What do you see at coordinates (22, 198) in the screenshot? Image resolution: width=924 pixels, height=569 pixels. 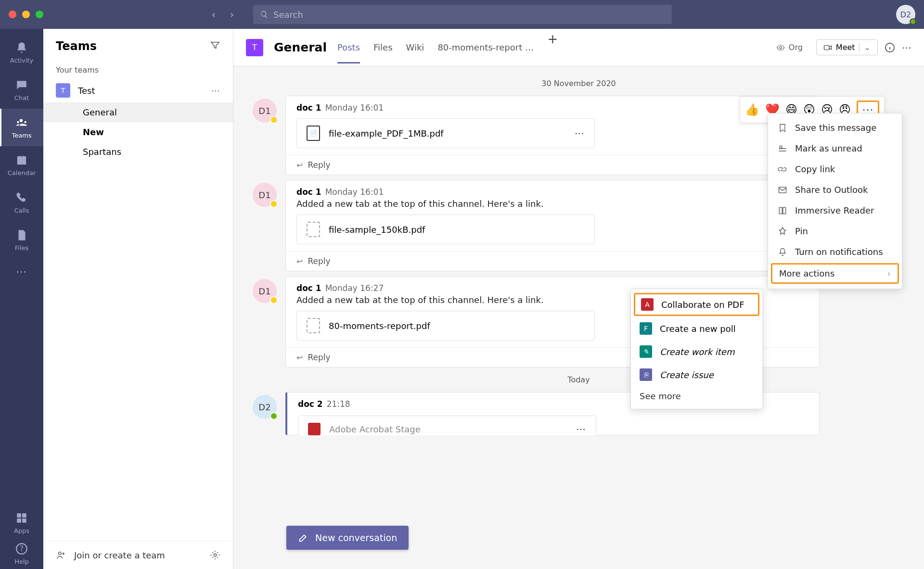 I see `phone-icon` at bounding box center [22, 198].